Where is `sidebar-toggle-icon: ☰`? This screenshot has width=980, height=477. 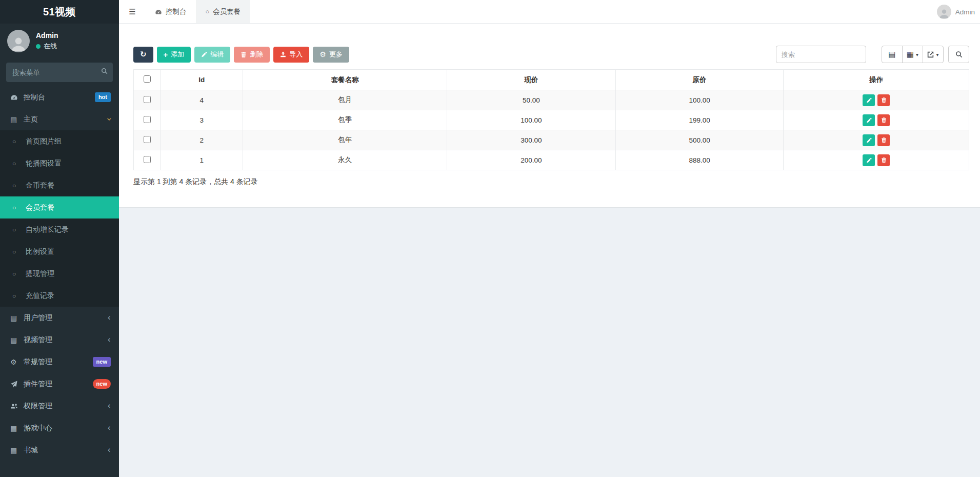
sidebar-toggle-icon: ☰ is located at coordinates (132, 11).